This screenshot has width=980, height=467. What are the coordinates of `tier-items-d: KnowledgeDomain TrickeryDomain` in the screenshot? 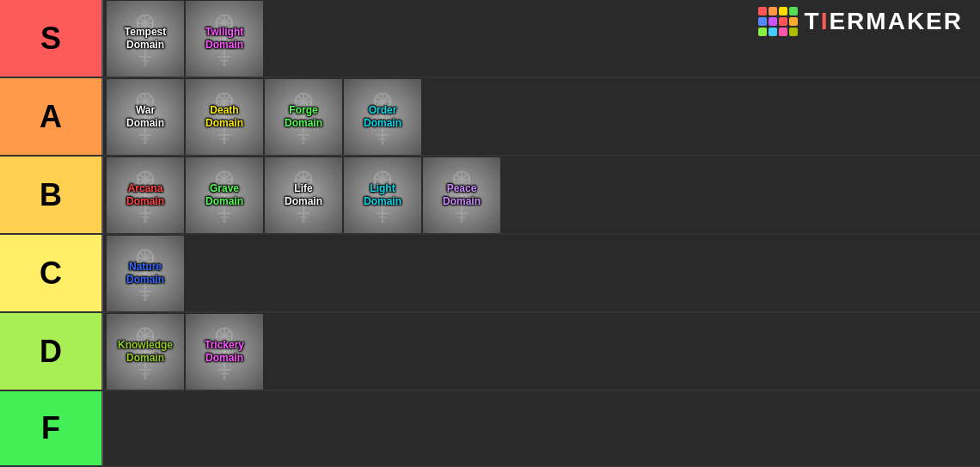 It's located at (542, 351).